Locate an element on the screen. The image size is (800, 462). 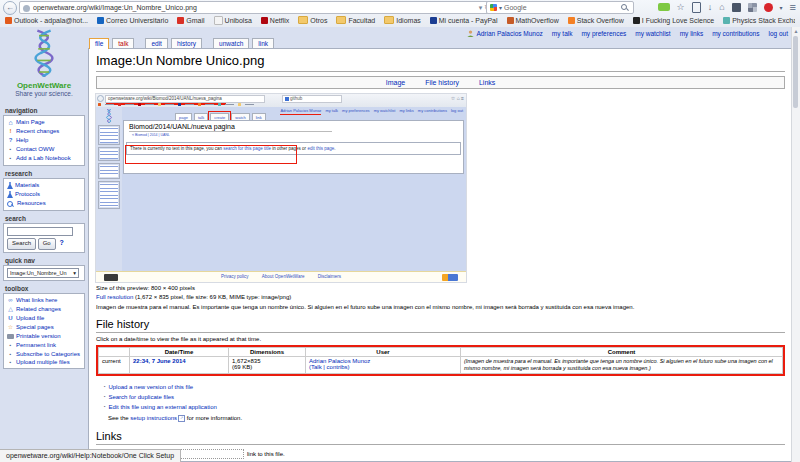
sidebar-item-main-page: ⌂Main Page is located at coordinates (44, 122).